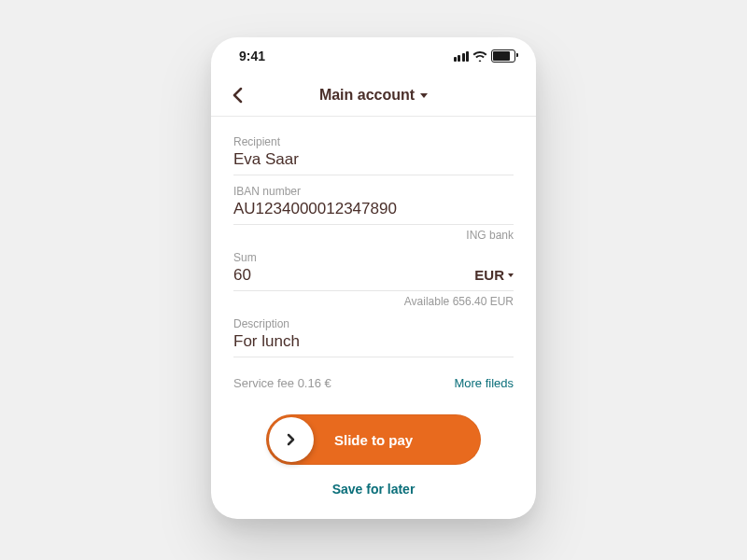 Image resolution: width=747 pixels, height=560 pixels. I want to click on status-bar: 9:41, so click(374, 56).